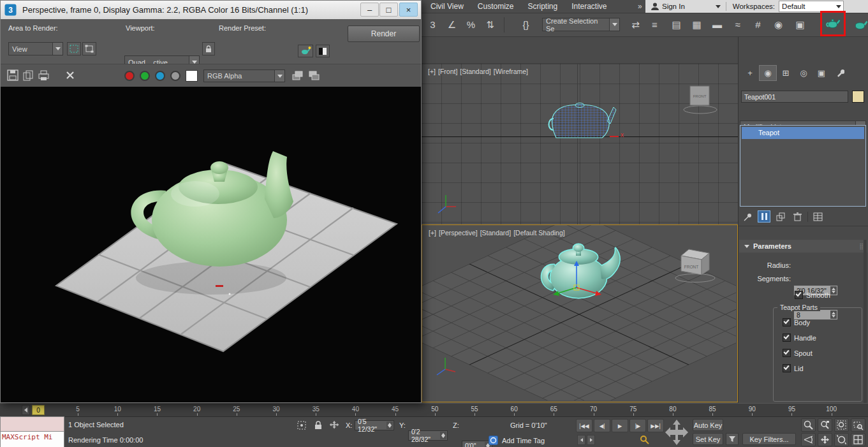 The height and width of the screenshot is (447, 868). Describe the element at coordinates (832, 410) in the screenshot. I see `timeline-tick: 100` at that location.